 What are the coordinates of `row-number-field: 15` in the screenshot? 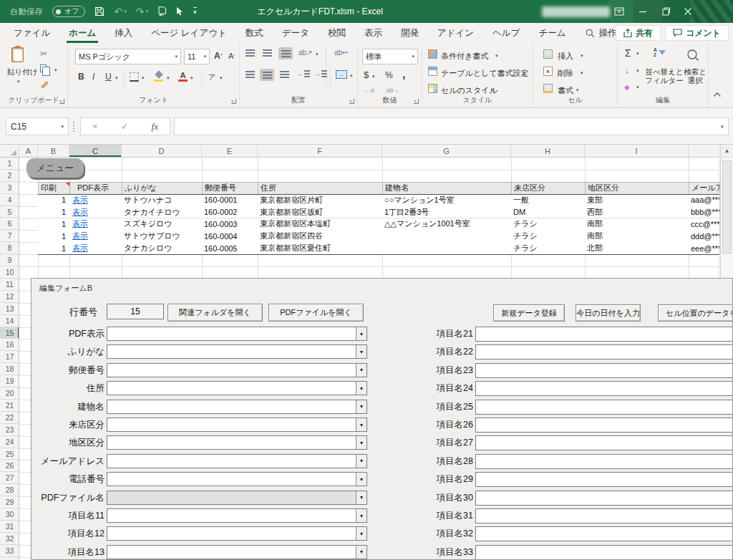 It's located at (135, 312).